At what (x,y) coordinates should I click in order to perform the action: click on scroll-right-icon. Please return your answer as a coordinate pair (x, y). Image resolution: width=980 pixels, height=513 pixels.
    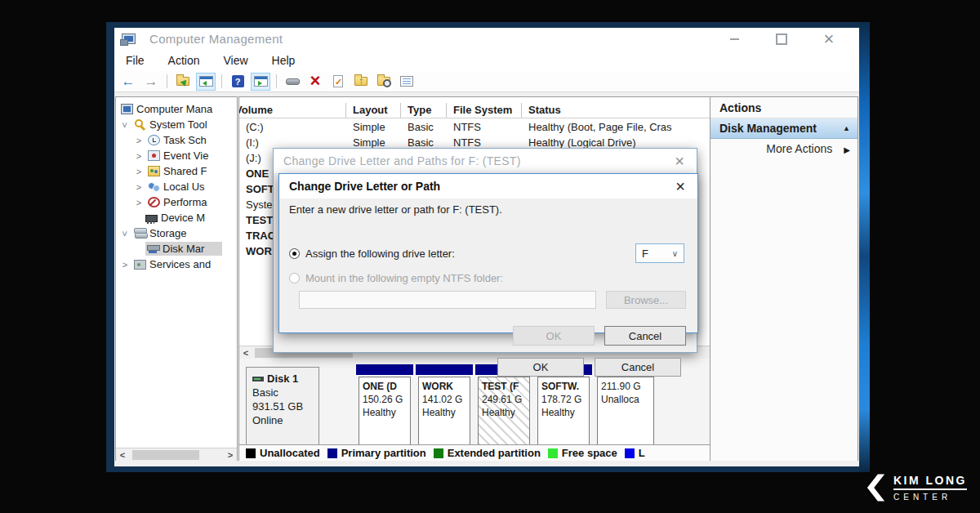
    Looking at the image, I should click on (230, 455).